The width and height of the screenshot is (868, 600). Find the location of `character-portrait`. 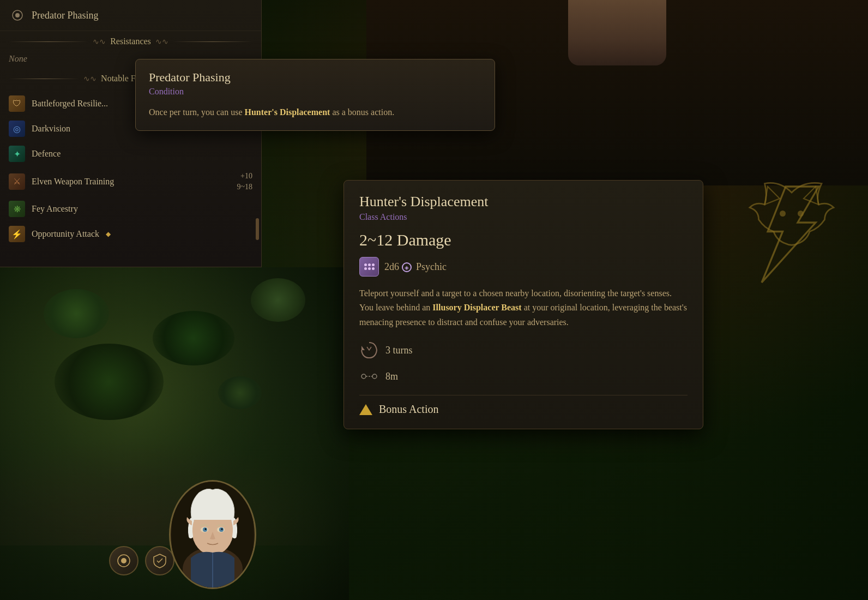

character-portrait is located at coordinates (213, 535).